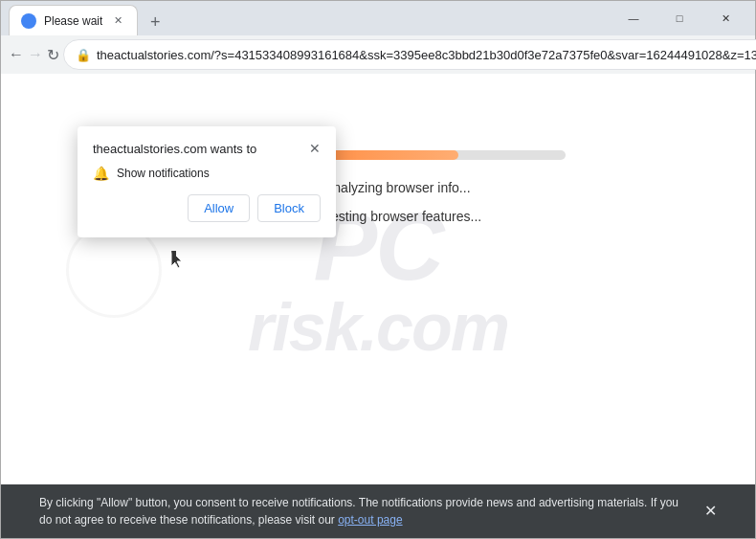 Image resolution: width=756 pixels, height=539 pixels. What do you see at coordinates (35, 55) in the screenshot?
I see `forward-button: →` at bounding box center [35, 55].